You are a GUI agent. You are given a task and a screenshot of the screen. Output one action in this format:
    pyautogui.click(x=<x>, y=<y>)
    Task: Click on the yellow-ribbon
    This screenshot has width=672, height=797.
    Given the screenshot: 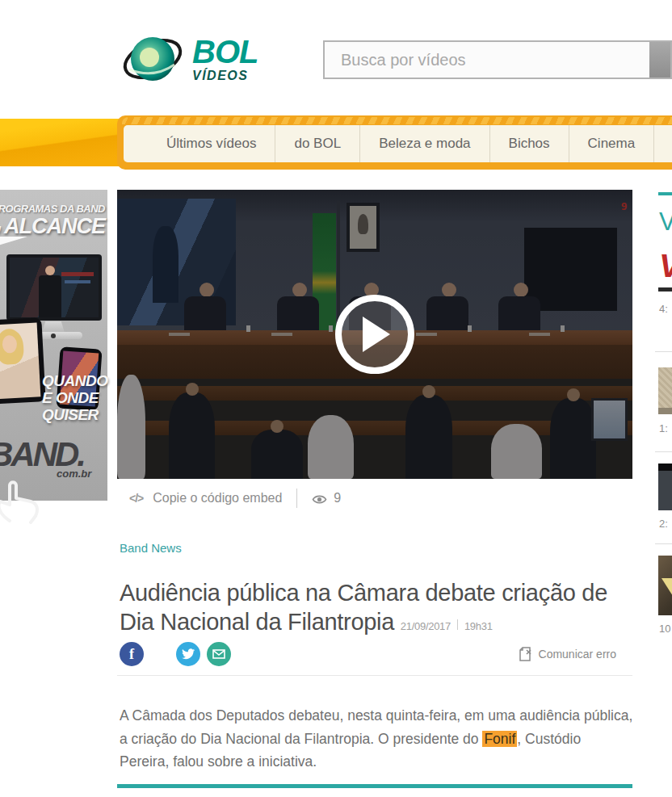 What is the action you would take?
    pyautogui.click(x=61, y=142)
    